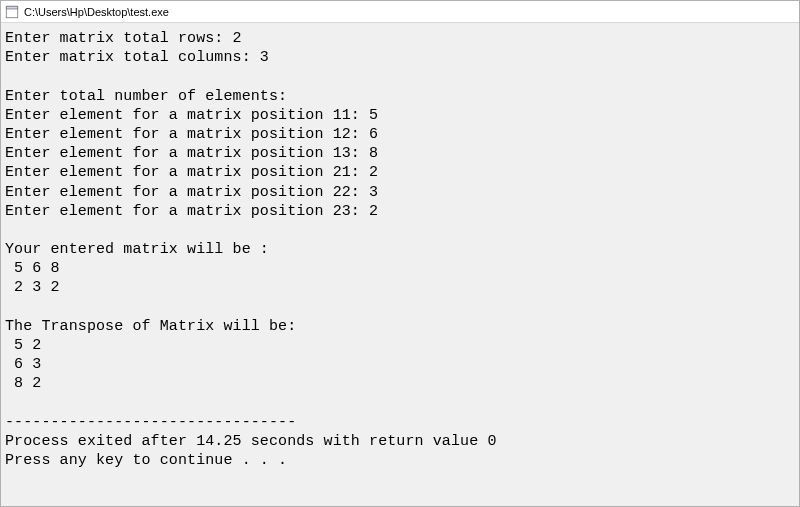  I want to click on console-line: Process exited after 14.25 seconds with …, so click(250, 442).